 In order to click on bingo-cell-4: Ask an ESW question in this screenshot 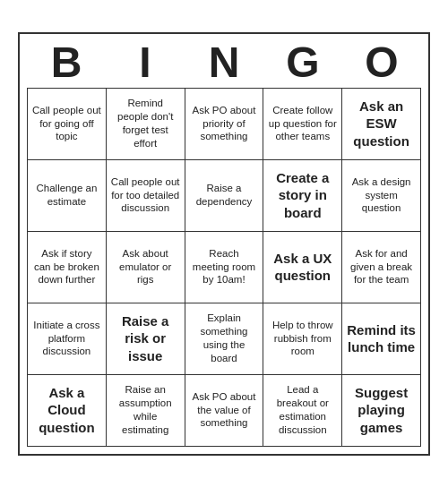, I will do `click(382, 124)`.